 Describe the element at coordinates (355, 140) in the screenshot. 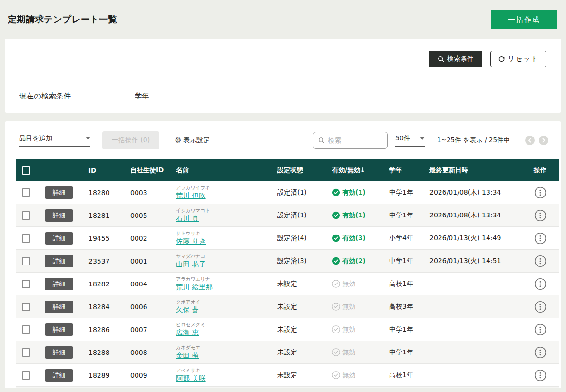

I see `search-input` at that location.